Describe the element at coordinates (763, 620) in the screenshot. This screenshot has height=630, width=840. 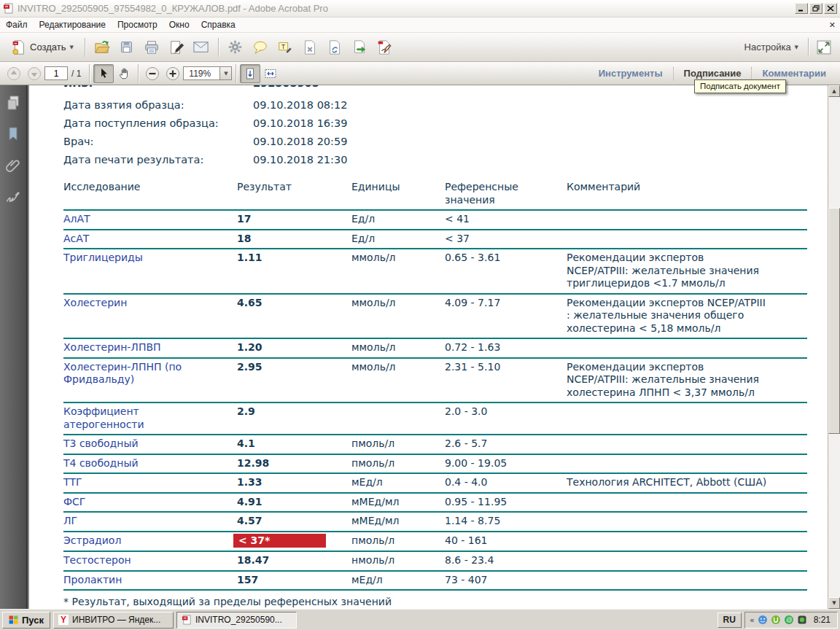
I see `messenger-icon` at that location.